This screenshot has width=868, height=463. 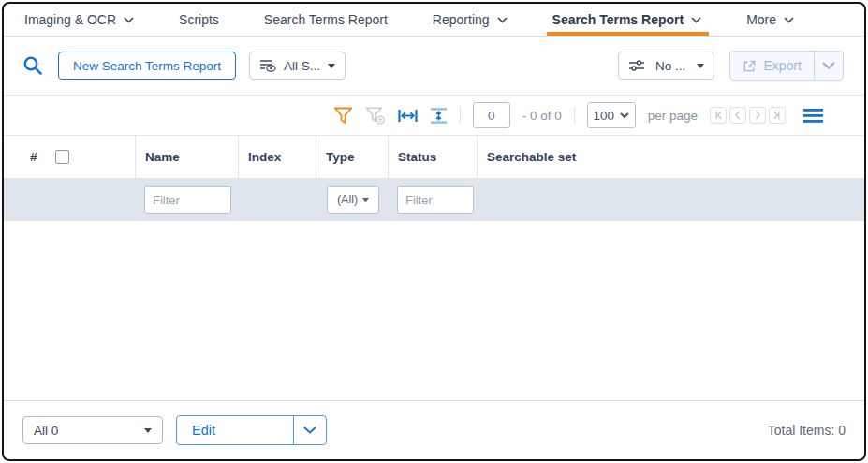 I want to click on column-width-icon, so click(x=408, y=116).